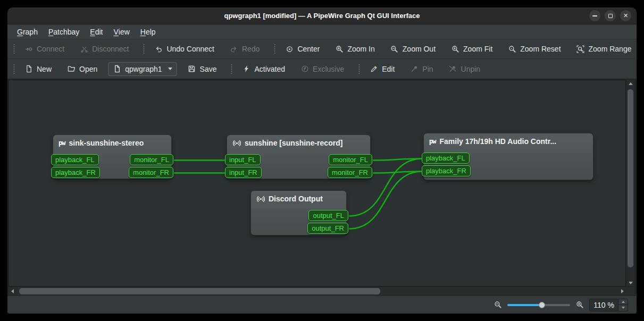  I want to click on zoom-out-small-icon, so click(498, 305).